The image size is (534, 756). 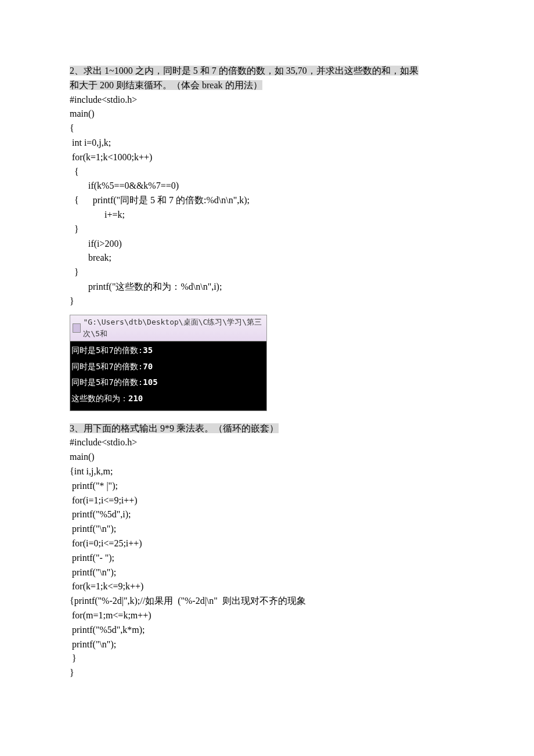 What do you see at coordinates (267, 514) in the screenshot?
I see `code-line: printf("%5d",i);` at bounding box center [267, 514].